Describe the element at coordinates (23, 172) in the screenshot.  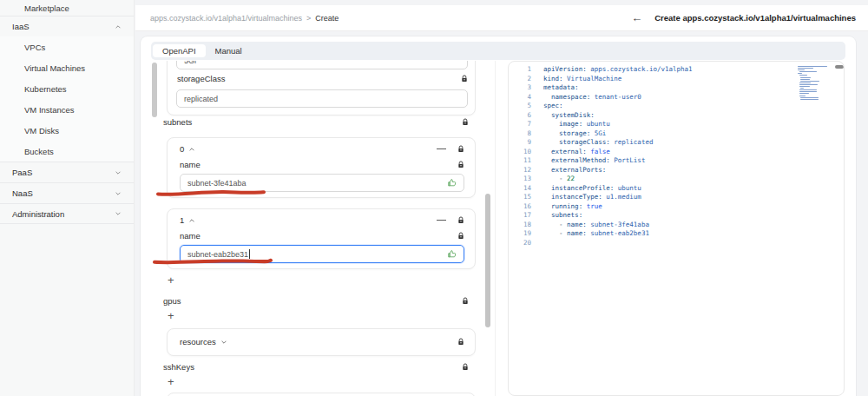
I see `sidebar-item-label: PaaS` at that location.